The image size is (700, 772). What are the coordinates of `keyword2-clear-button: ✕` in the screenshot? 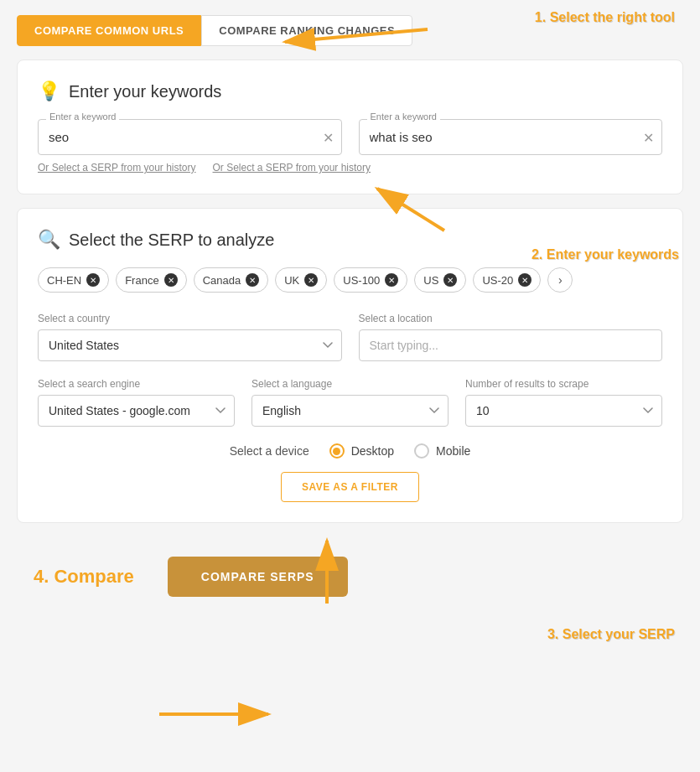 It's located at (649, 137).